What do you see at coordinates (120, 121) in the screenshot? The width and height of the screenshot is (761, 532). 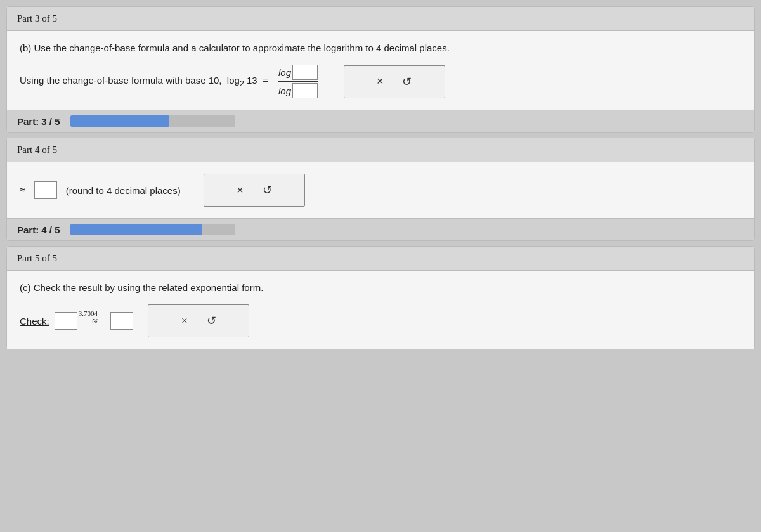 I see `part3-progress-bar-fill` at bounding box center [120, 121].